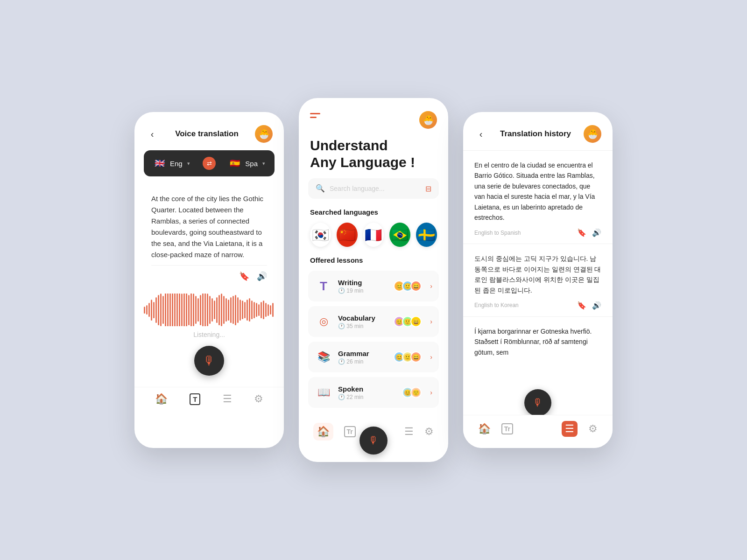 The width and height of the screenshot is (747, 560). Describe the element at coordinates (538, 403) in the screenshot. I see `phone3-mic-container: 🎙` at that location.